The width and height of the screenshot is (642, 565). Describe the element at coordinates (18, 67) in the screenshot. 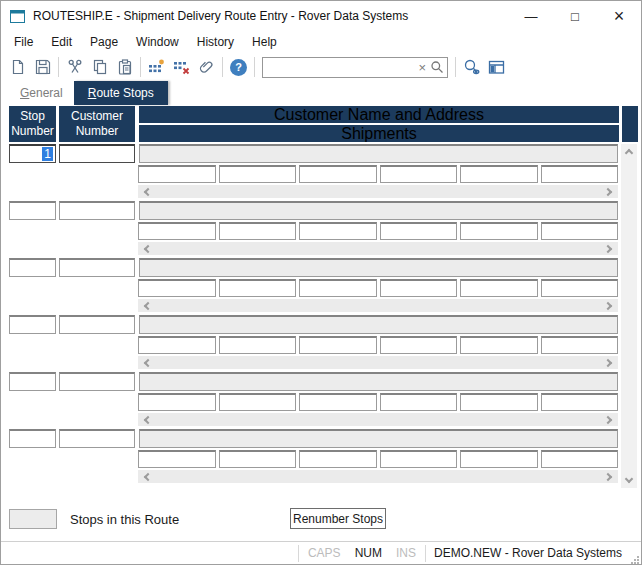

I see `new-document-button` at that location.